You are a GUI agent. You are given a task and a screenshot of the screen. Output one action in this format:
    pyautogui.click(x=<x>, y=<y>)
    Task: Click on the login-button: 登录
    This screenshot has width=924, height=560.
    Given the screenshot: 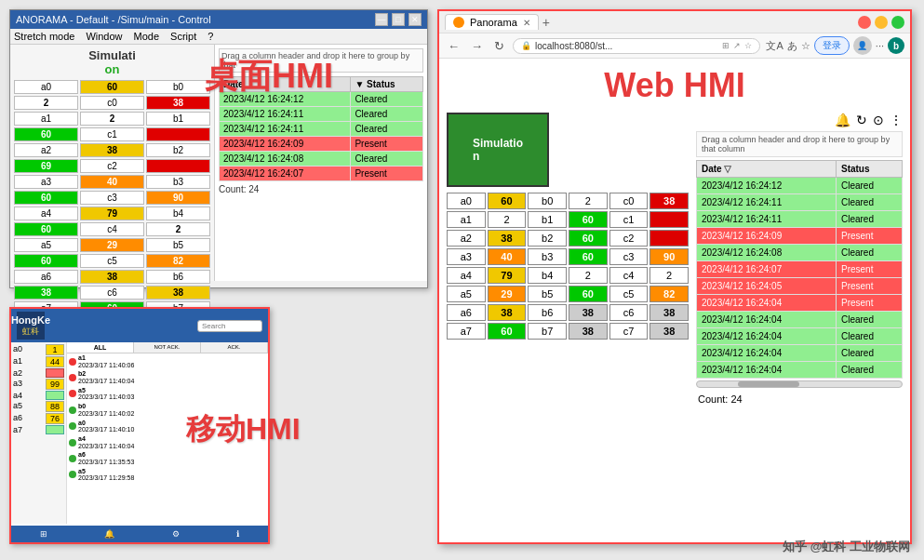 What is the action you would take?
    pyautogui.click(x=832, y=46)
    